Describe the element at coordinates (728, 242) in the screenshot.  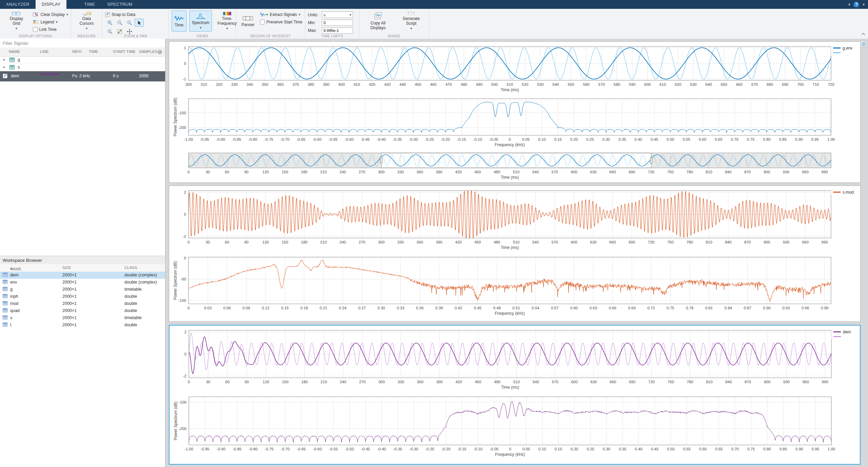
I see `svg-text: 840` at that location.